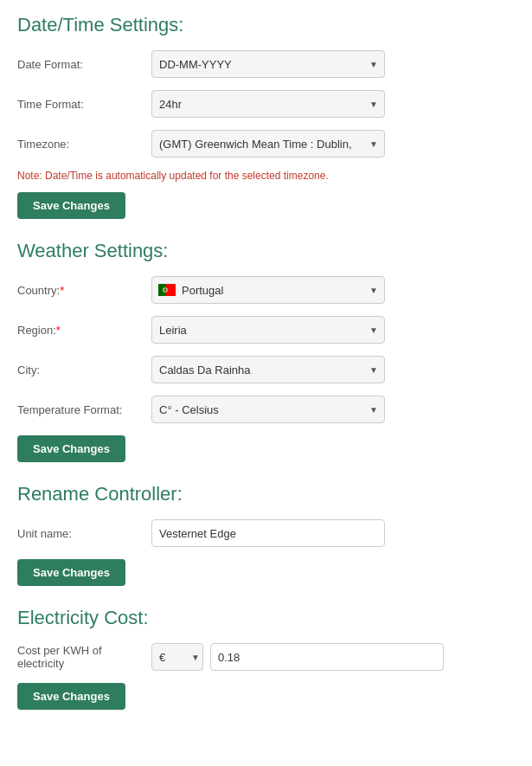 This screenshot has height=766, width=532. What do you see at coordinates (85, 410) in the screenshot?
I see `temp-format-label: Temperature Format:` at bounding box center [85, 410].